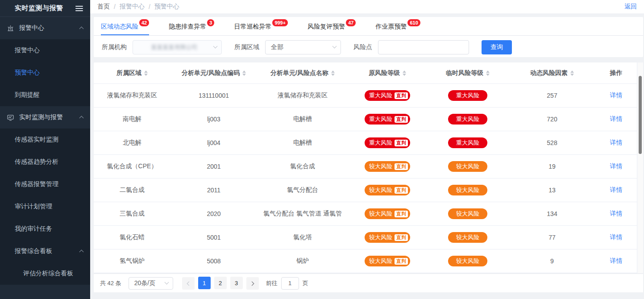 The width and height of the screenshot is (644, 299). I want to click on search-button: 查询, so click(497, 47).